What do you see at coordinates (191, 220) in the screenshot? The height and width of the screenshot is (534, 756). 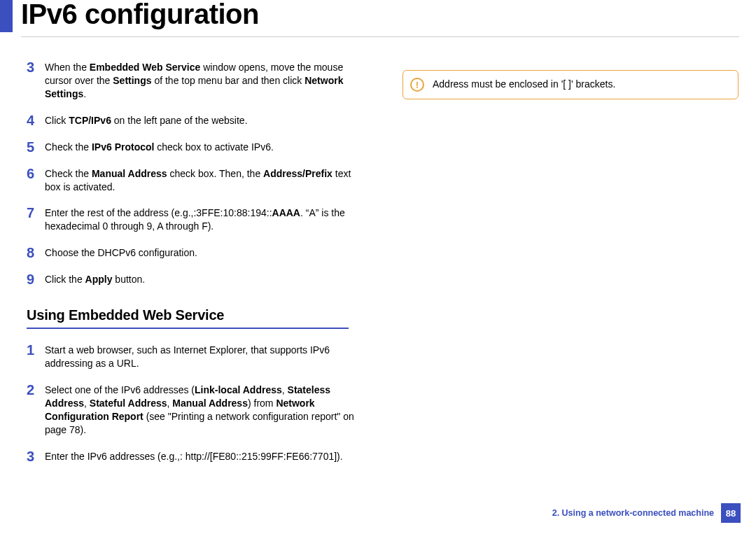 I see `step: 7Enter the rest of the address (e.g.,:3F…` at bounding box center [191, 220].